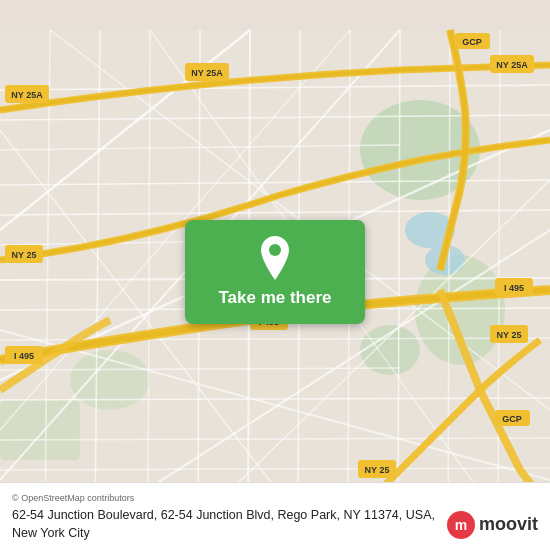 The width and height of the screenshot is (550, 550). What do you see at coordinates (275, 498) in the screenshot?
I see `map-attribution: © OpenStreetMap contributors` at bounding box center [275, 498].